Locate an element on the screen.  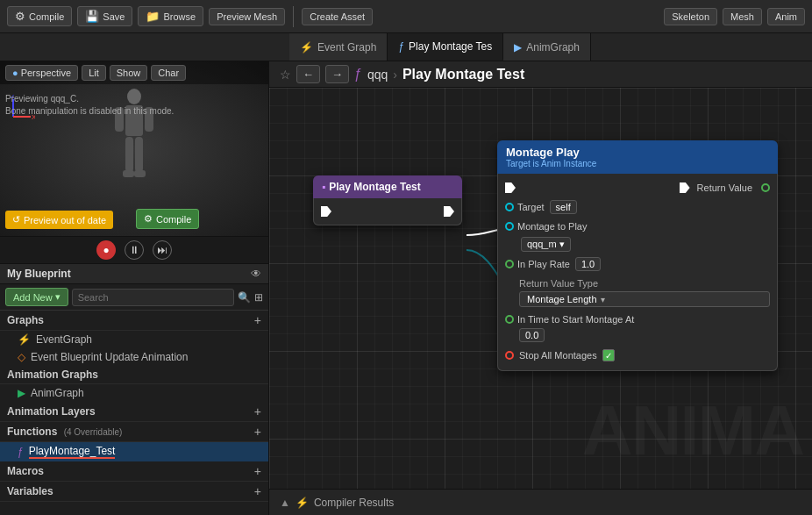
target-value: self is located at coordinates (563, 207).